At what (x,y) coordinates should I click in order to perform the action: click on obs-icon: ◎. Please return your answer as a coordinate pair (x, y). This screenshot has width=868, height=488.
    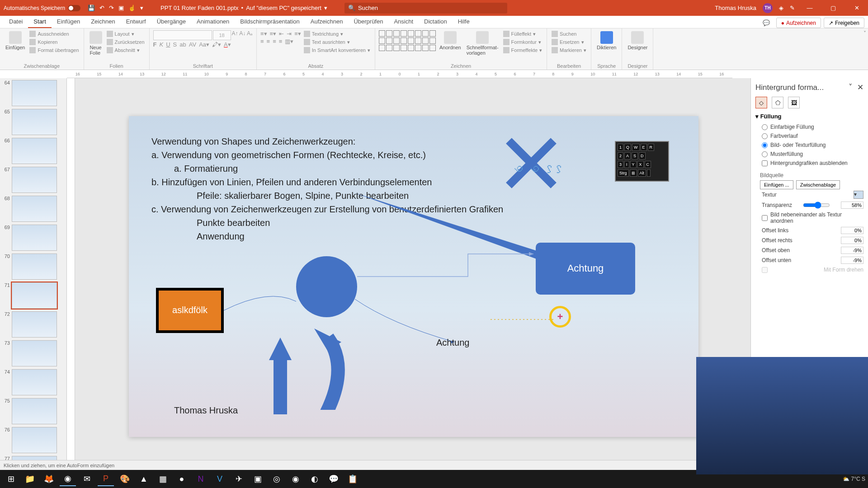
    Looking at the image, I should click on (277, 479).